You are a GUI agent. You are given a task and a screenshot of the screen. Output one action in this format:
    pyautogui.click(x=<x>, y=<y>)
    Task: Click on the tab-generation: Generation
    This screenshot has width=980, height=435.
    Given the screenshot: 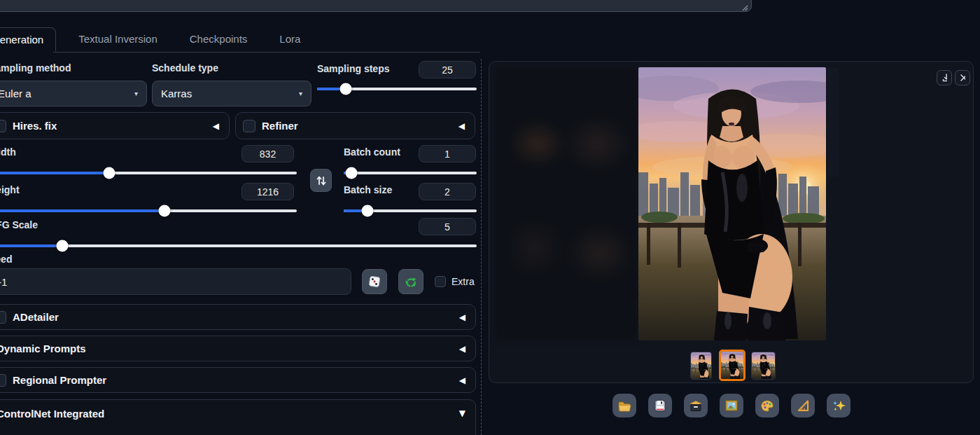 What is the action you would take?
    pyautogui.click(x=28, y=39)
    